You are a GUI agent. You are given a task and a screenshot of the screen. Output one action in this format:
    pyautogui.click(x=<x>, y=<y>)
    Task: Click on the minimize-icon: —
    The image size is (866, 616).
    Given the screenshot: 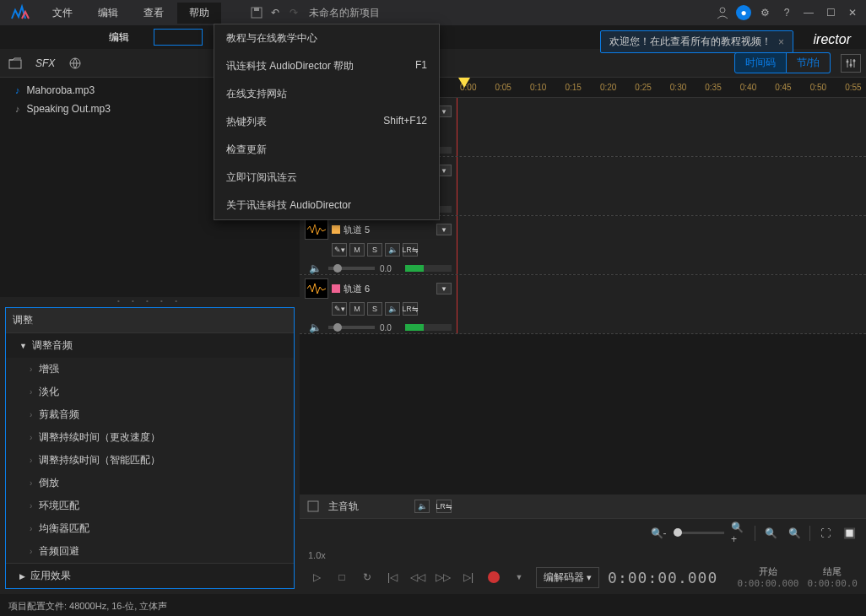 What is the action you would take?
    pyautogui.click(x=809, y=13)
    